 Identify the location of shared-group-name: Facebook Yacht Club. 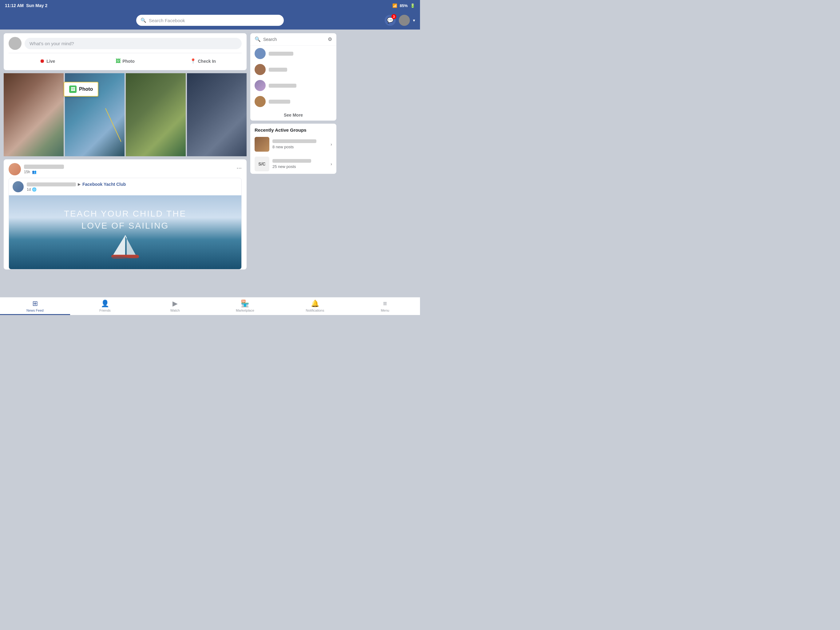
(104, 184).